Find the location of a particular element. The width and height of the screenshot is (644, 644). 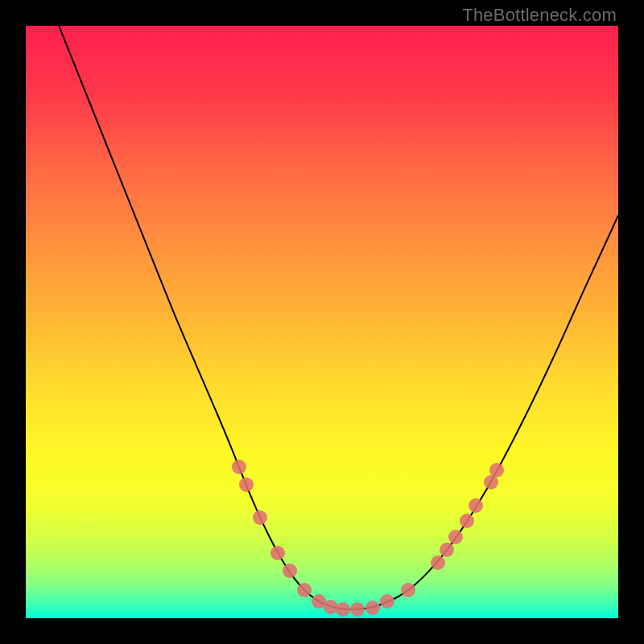

watermark-text: TheBottleneck.com is located at coordinates (539, 15).